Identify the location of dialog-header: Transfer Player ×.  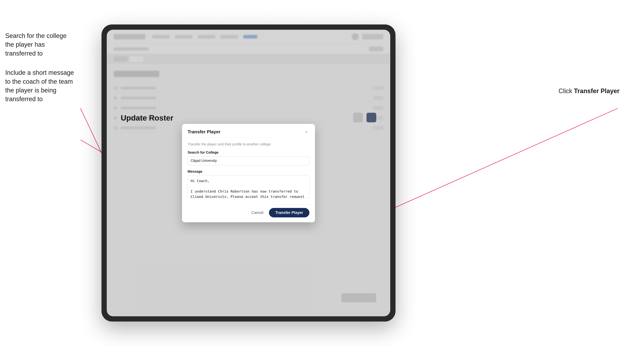
(248, 131).